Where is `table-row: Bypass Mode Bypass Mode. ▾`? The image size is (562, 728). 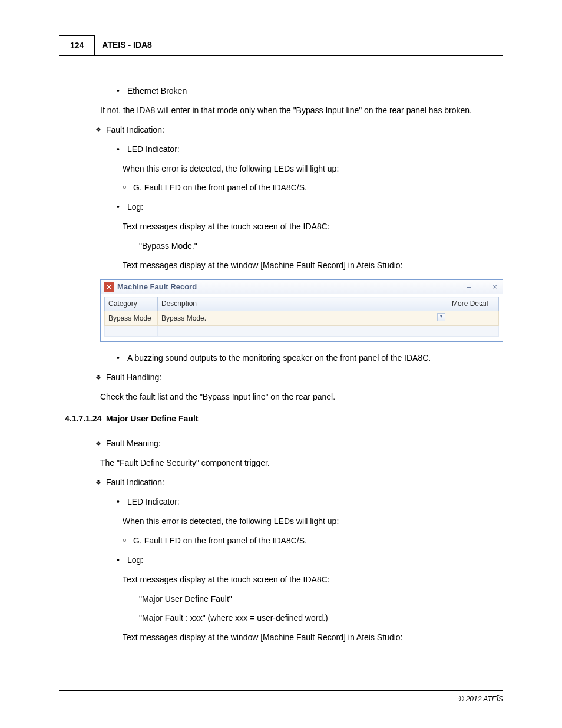 table-row: Bypass Mode Bypass Mode. ▾ is located at coordinates (302, 318).